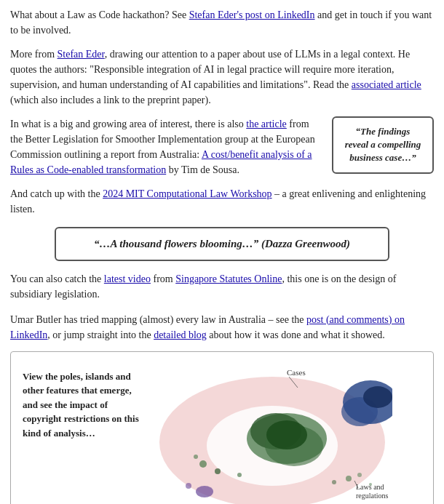  I want to click on p5-text-start: You can also catch the, so click(57, 279).